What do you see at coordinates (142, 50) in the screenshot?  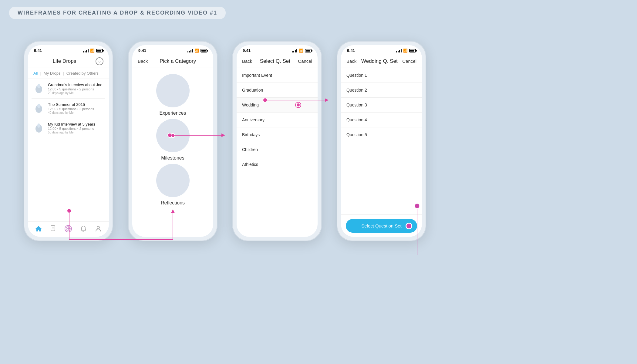 I see `time-2: 9:41` at bounding box center [142, 50].